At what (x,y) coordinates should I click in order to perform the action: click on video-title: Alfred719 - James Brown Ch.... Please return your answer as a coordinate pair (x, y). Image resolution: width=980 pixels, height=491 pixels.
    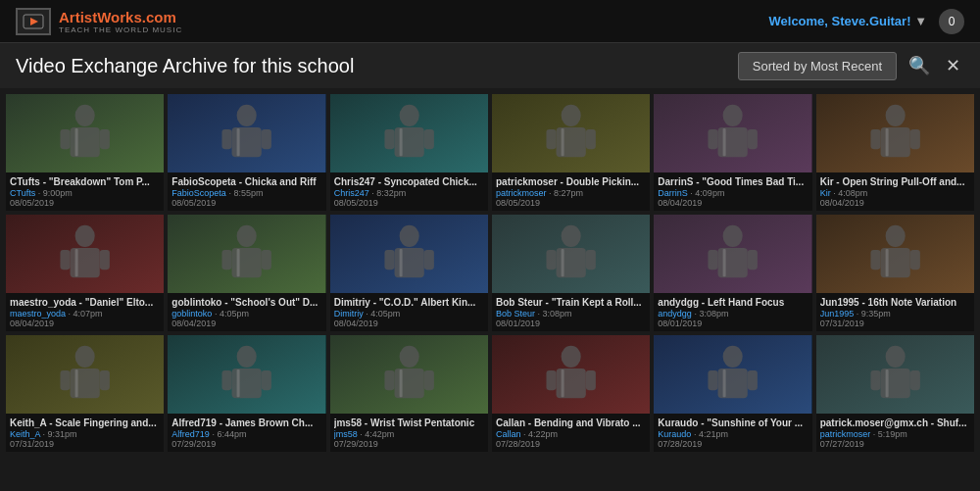
    Looking at the image, I should click on (247, 423).